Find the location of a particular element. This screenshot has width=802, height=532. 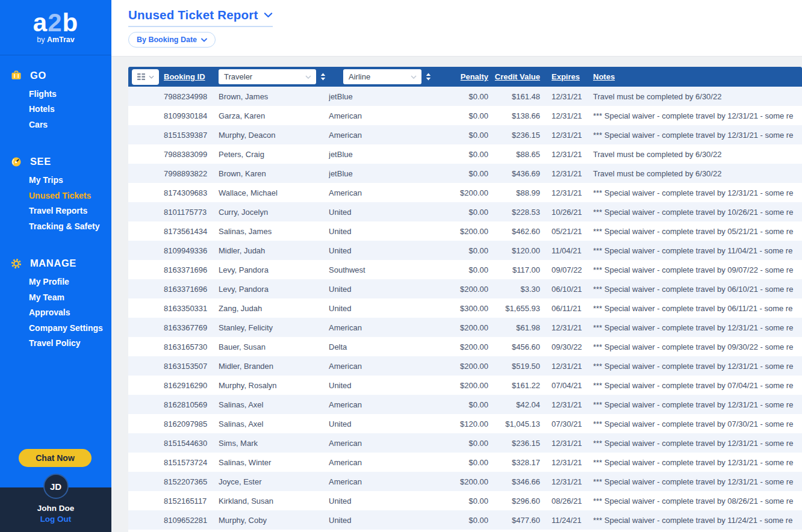

cell-traveler: Salinas, Winter is located at coordinates (271, 462).